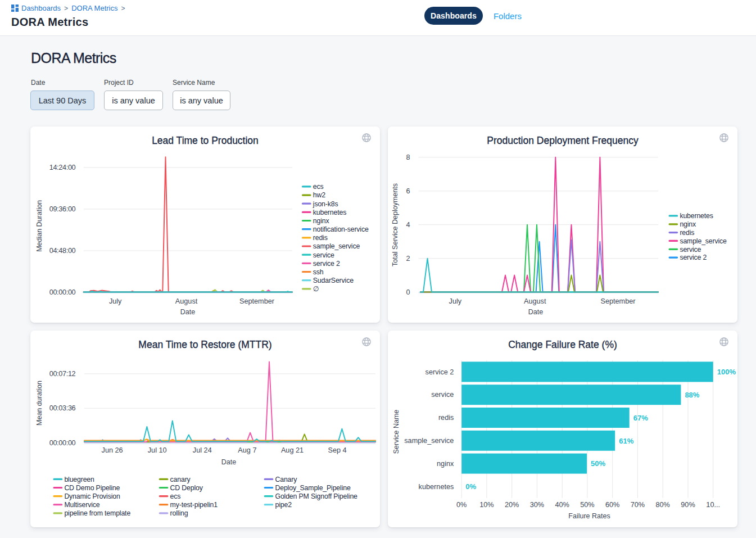  I want to click on svg-text: Aug 7, so click(247, 450).